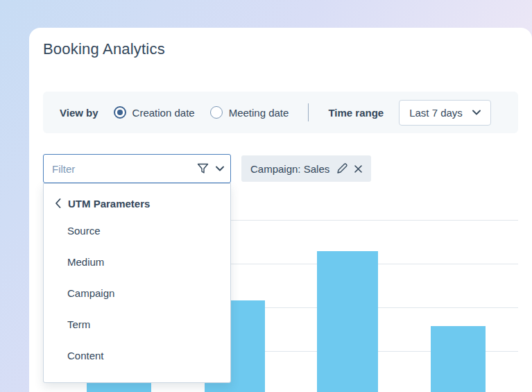  I want to click on radio-selected-icon, so click(120, 112).